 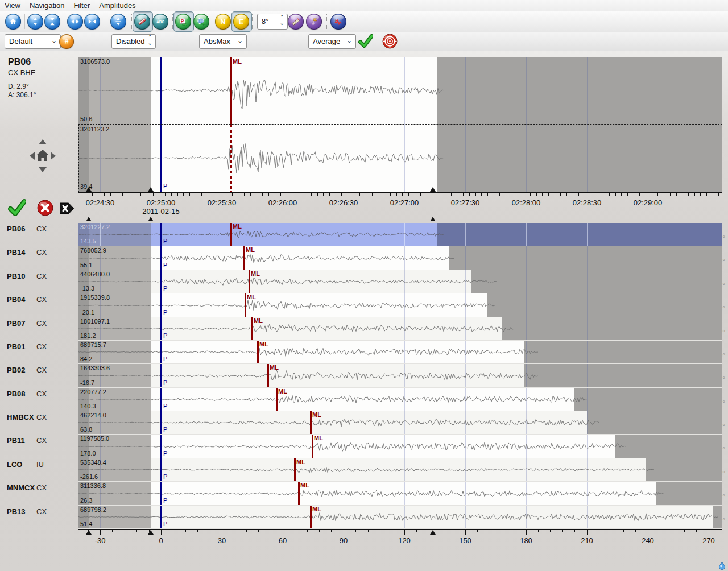 I want to click on recalculate-target-button, so click(x=390, y=41).